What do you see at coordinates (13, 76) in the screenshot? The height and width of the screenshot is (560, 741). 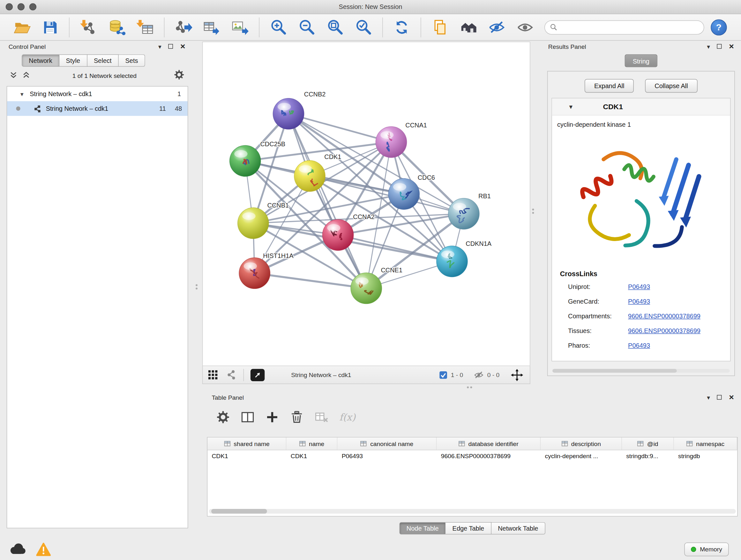 I see `expand-all-networks-icon` at bounding box center [13, 76].